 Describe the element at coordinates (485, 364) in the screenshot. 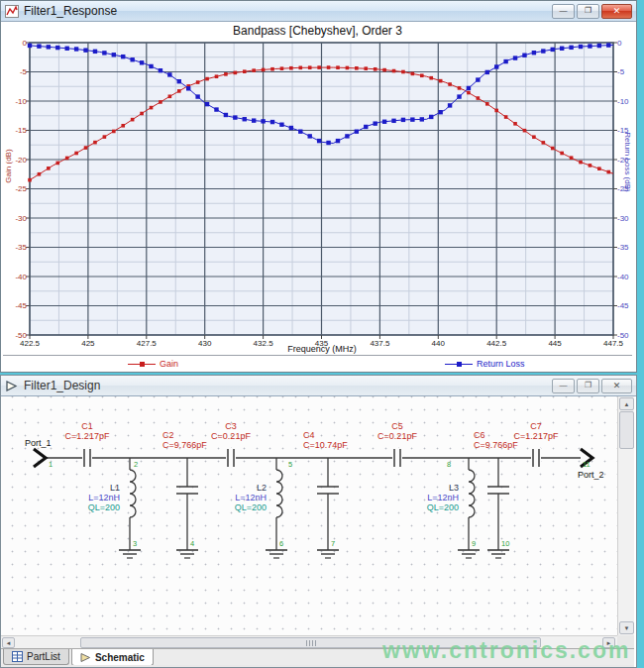

I see `legend-return-loss: Return Loss` at that location.